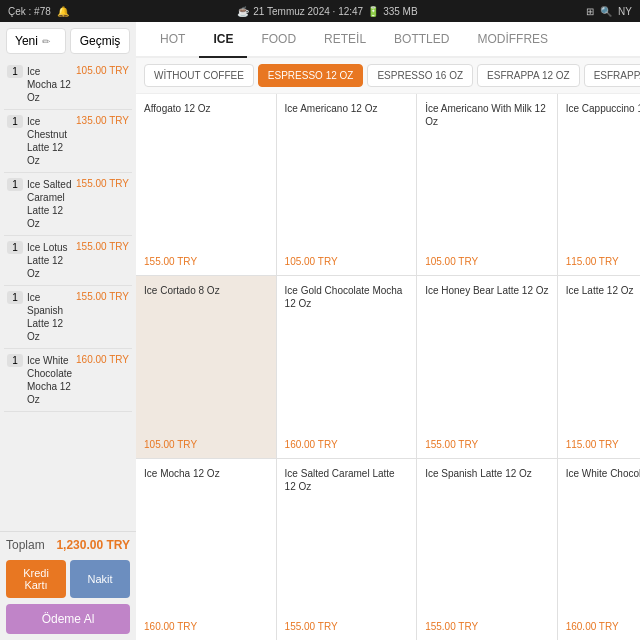  I want to click on order-name: Ice Spanish Latte 12 Oz, so click(50, 317).